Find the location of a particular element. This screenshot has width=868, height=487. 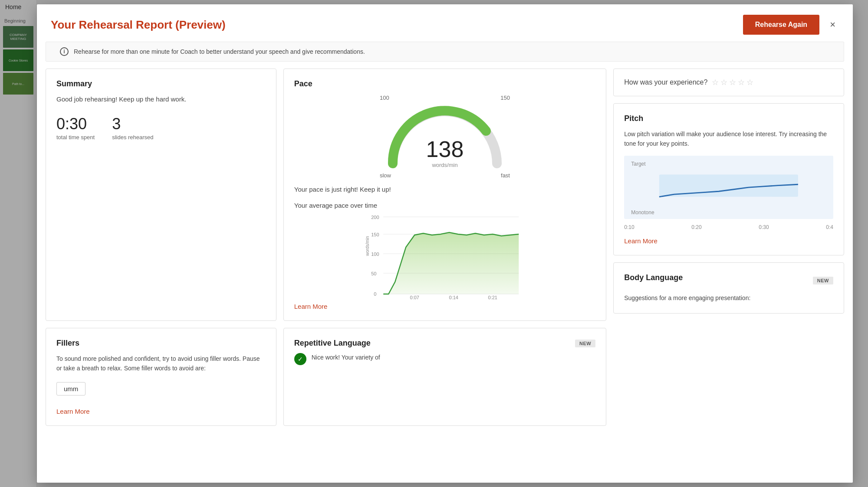

pitch-time-020: 0:20 is located at coordinates (696, 227).